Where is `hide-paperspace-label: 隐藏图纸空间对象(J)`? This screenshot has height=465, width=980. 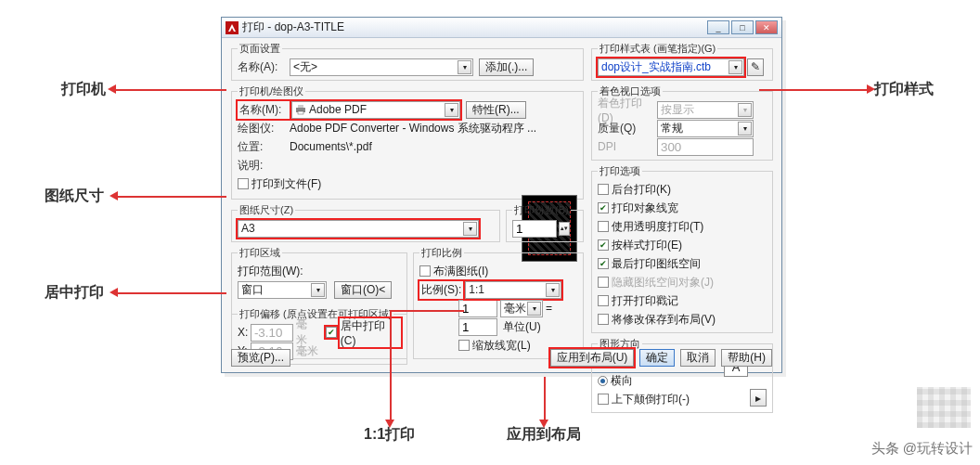
hide-paperspace-label: 隐藏图纸空间对象(J) is located at coordinates (663, 282).